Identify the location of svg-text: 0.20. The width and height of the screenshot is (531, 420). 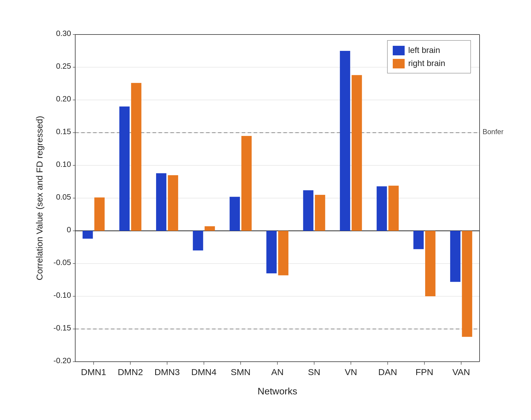
(64, 99).